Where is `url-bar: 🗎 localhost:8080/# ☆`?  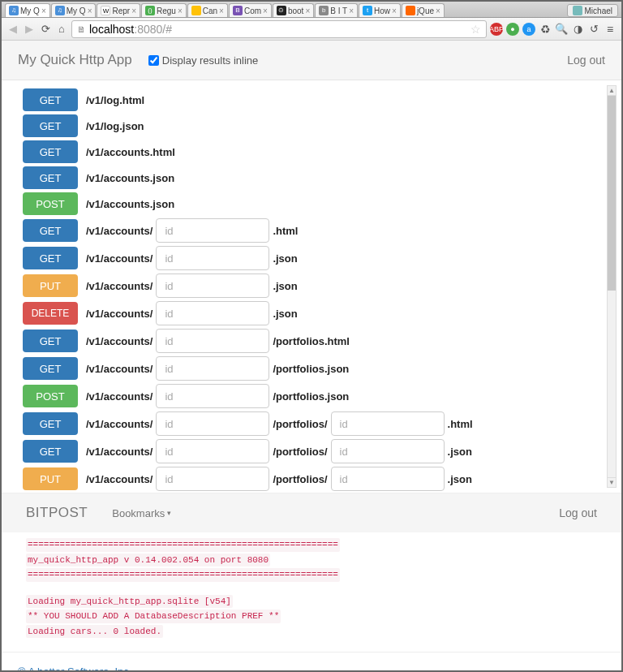
url-bar: 🗎 localhost:8080/# ☆ is located at coordinates (279, 29).